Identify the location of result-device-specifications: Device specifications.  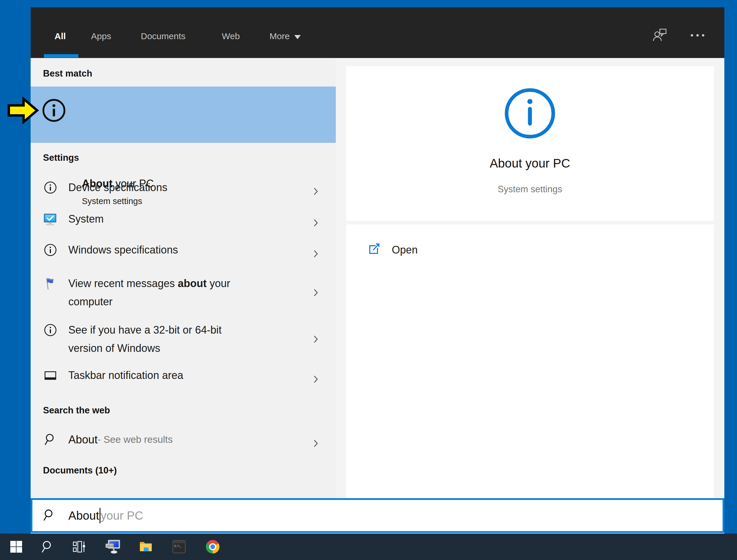
(183, 187).